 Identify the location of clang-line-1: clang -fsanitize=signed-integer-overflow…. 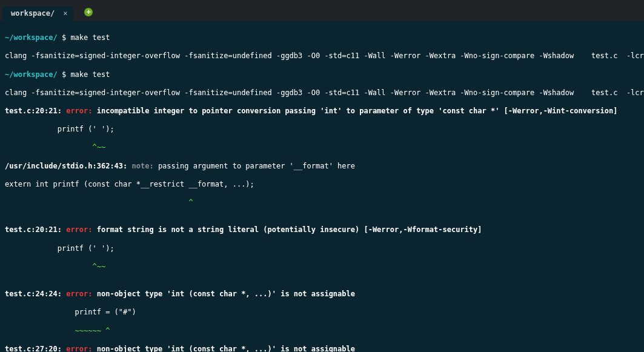
(322, 56).